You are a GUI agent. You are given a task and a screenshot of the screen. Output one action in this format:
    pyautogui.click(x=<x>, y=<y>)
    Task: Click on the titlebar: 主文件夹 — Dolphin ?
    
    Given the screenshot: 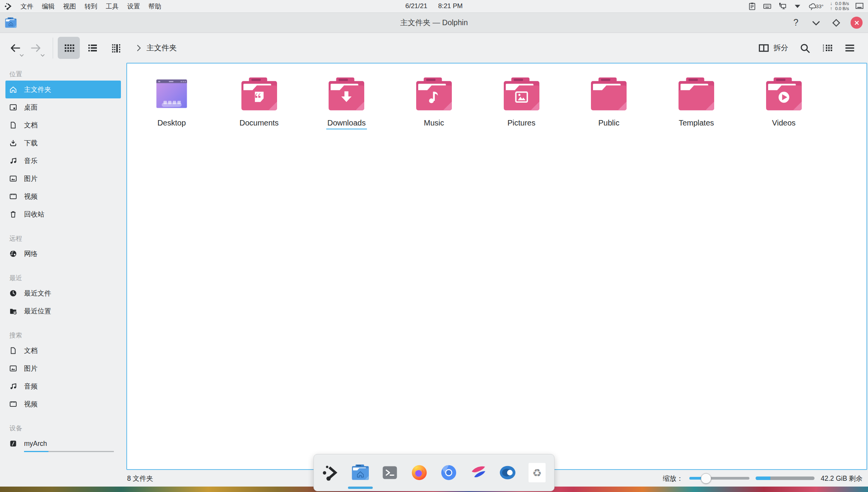 What is the action you would take?
    pyautogui.click(x=434, y=23)
    